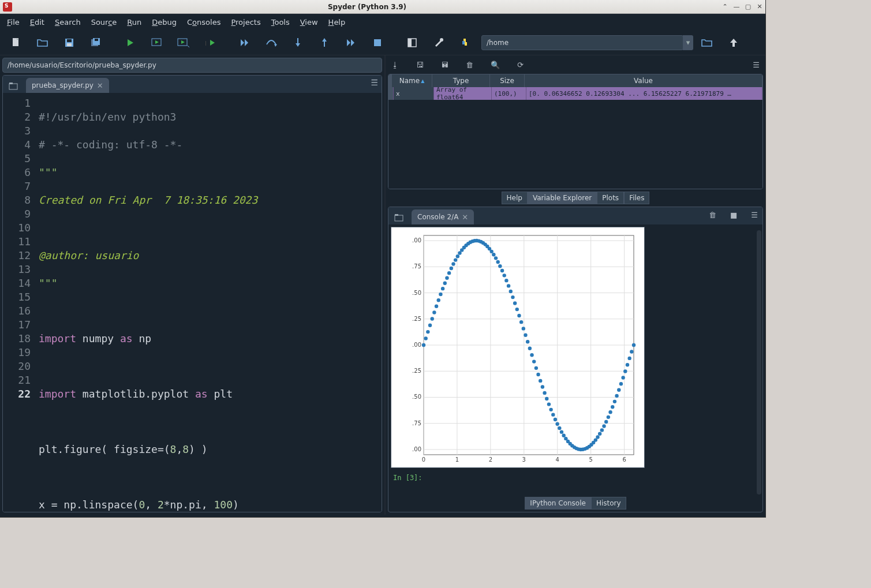 The height and width of the screenshot is (588, 871). I want to click on new-file-button, so click(16, 43).